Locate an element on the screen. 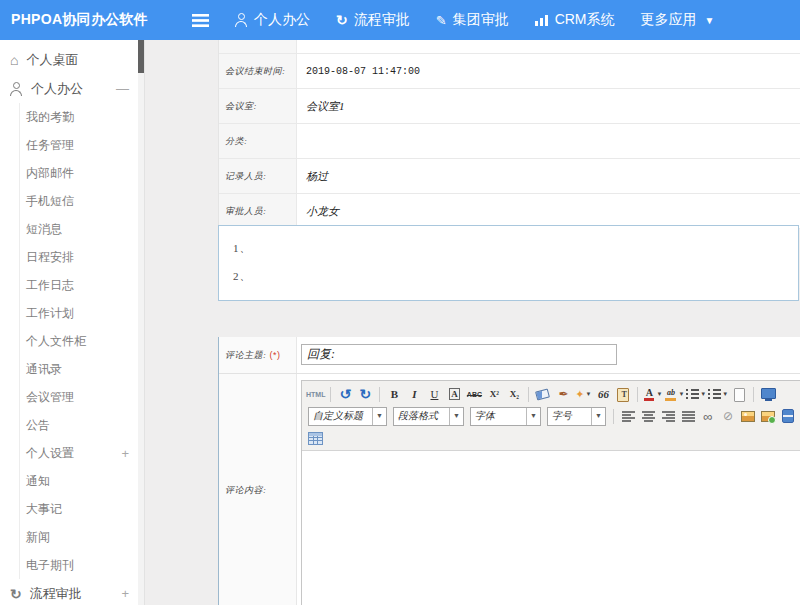 The width and height of the screenshot is (800, 605). minus-icon: — is located at coordinates (122, 88).